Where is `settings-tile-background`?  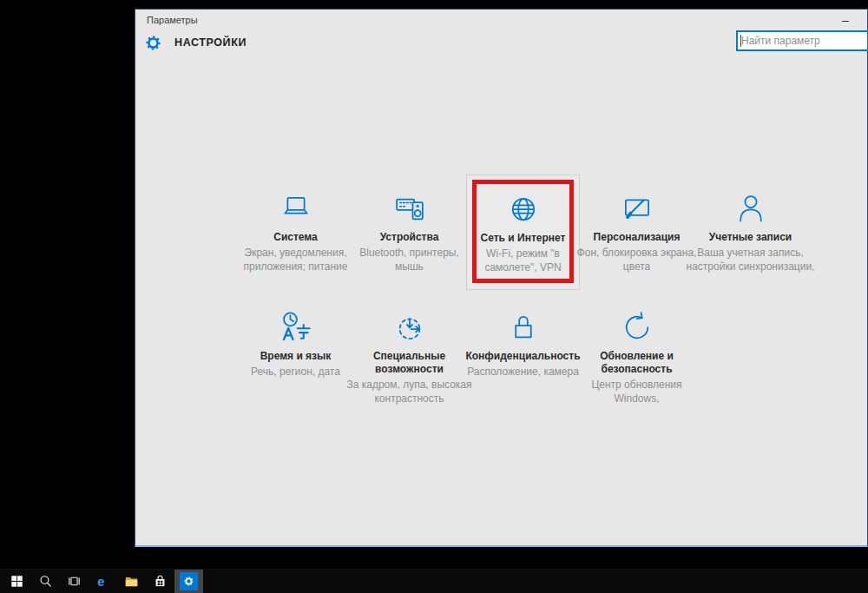 settings-tile-background is located at coordinates (189, 582).